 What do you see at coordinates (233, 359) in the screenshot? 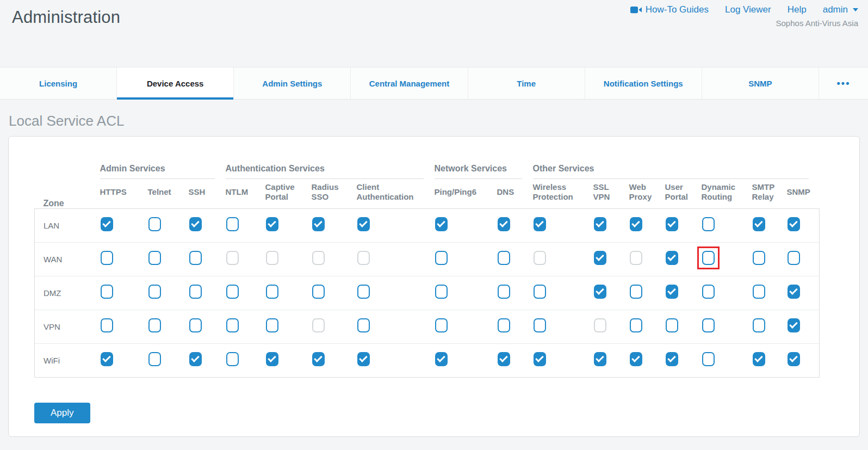
I see `checkbox-wifi-ntlm` at bounding box center [233, 359].